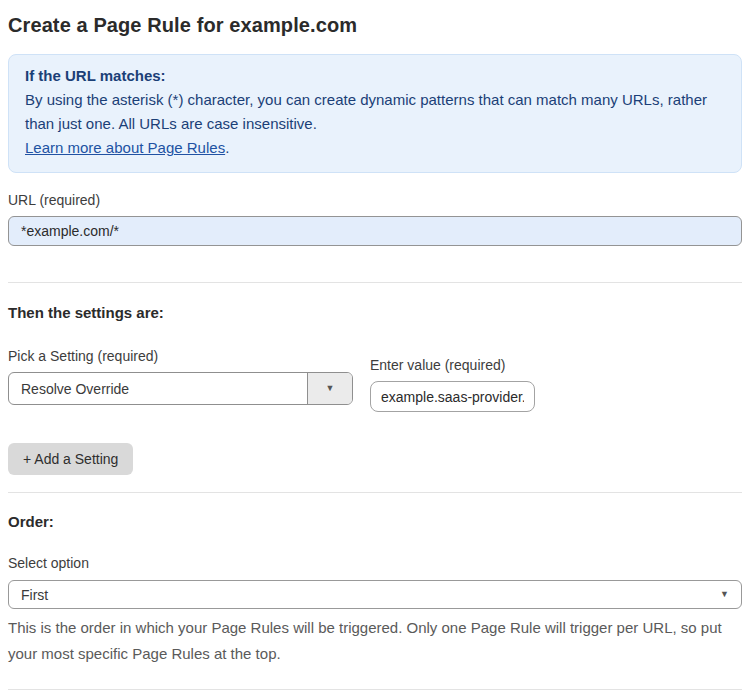 The width and height of the screenshot is (750, 691). I want to click on url-input, so click(375, 231).